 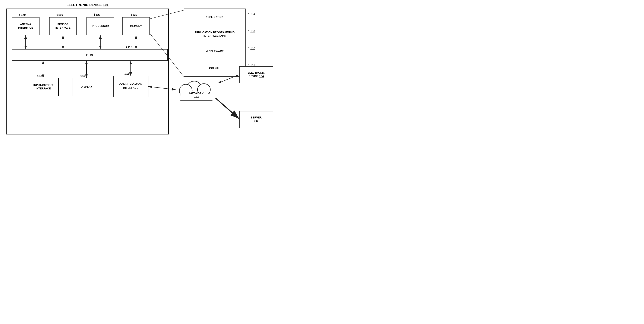 What do you see at coordinates (256, 119) in the screenshot?
I see `server-box: SERVER106` at bounding box center [256, 119].